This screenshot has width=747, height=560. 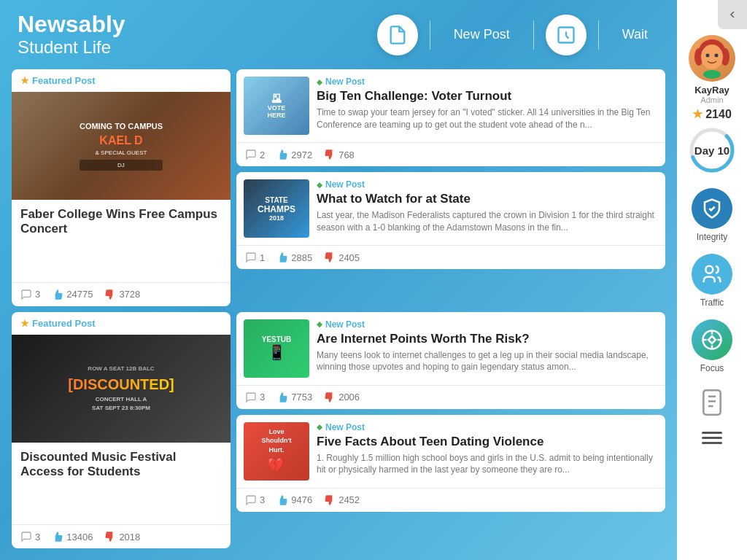 I want to click on wait-label: Wait, so click(x=635, y=35).